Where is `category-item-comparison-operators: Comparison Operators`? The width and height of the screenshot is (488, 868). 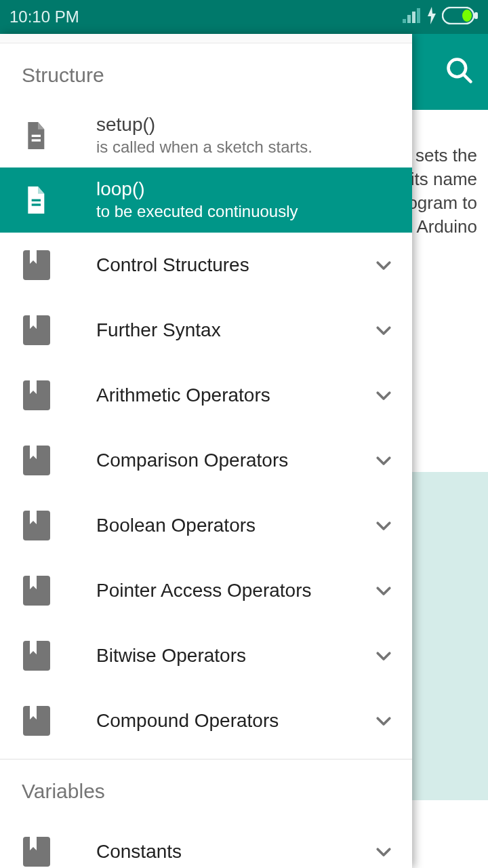 category-item-comparison-operators: Comparison Operators is located at coordinates (206, 460).